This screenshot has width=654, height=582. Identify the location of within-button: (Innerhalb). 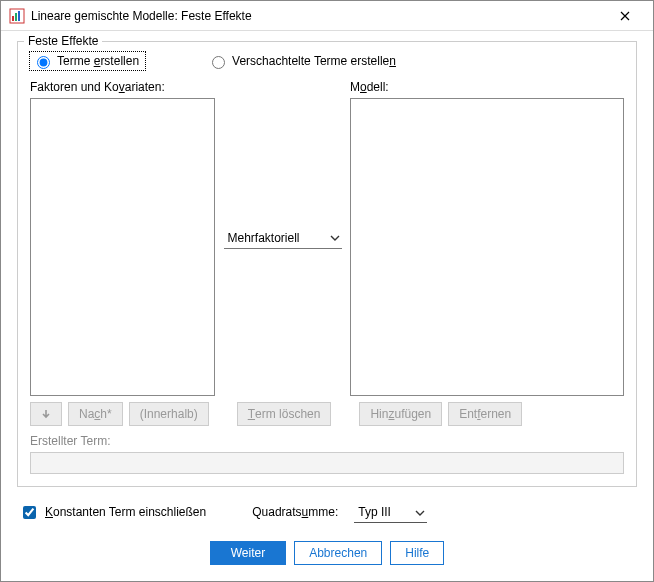
(169, 414).